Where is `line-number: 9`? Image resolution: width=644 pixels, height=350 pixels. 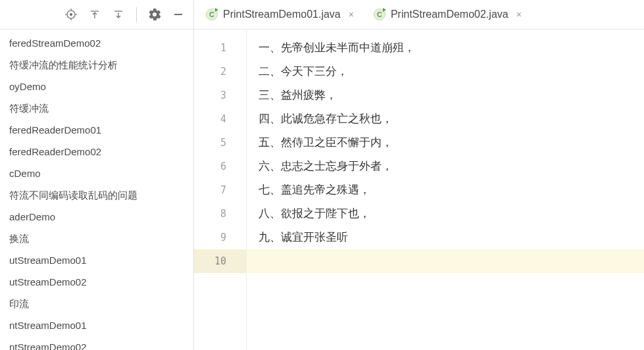 line-number: 9 is located at coordinates (220, 238).